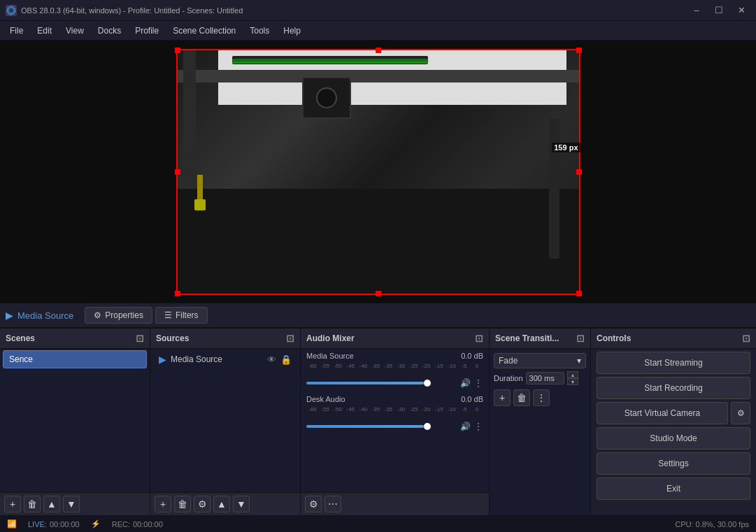 Image resolution: width=756 pixels, height=532 pixels. I want to click on menu-tools: Tools, so click(259, 31).